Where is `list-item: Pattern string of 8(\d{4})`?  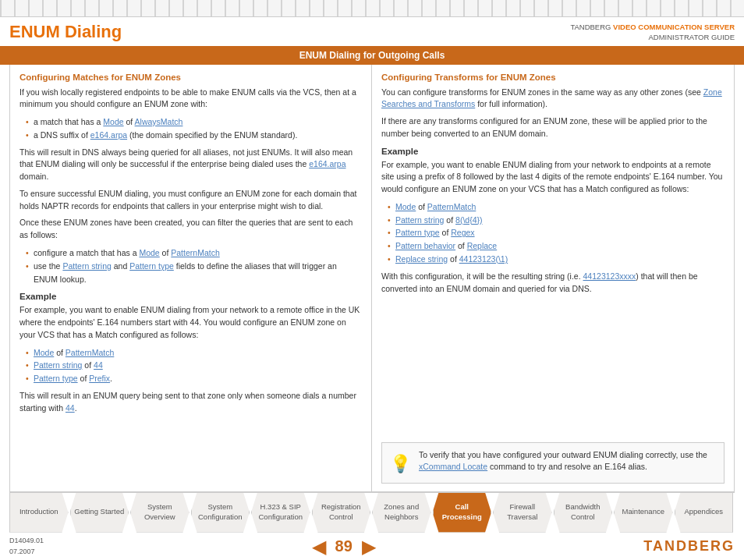
list-item: Pattern string of 8(\d{4}) is located at coordinates (556, 220).